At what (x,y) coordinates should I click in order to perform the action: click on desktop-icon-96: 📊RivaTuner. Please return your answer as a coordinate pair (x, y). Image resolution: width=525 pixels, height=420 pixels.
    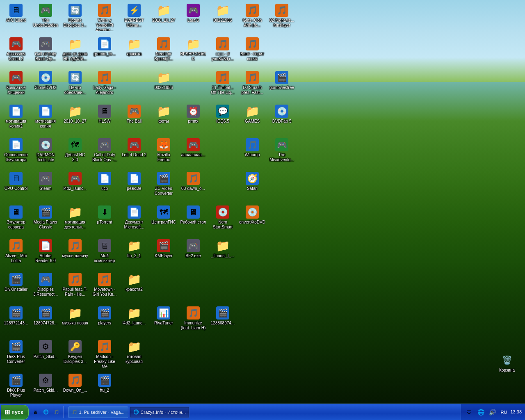
    Looking at the image, I should click on (164, 320).